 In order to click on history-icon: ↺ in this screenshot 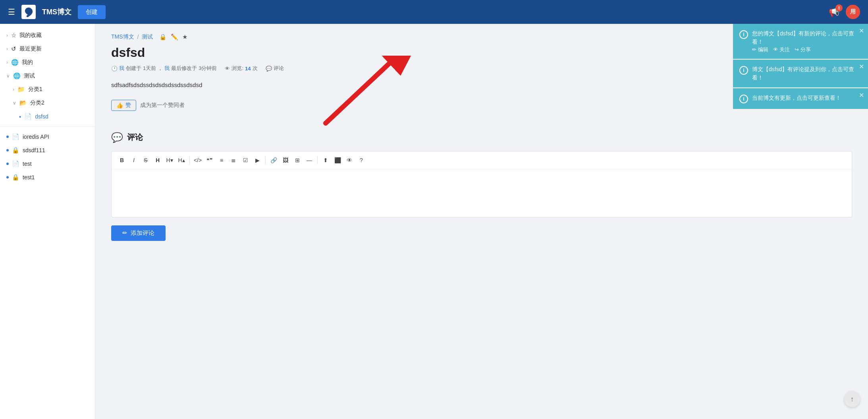, I will do `click(14, 49)`.